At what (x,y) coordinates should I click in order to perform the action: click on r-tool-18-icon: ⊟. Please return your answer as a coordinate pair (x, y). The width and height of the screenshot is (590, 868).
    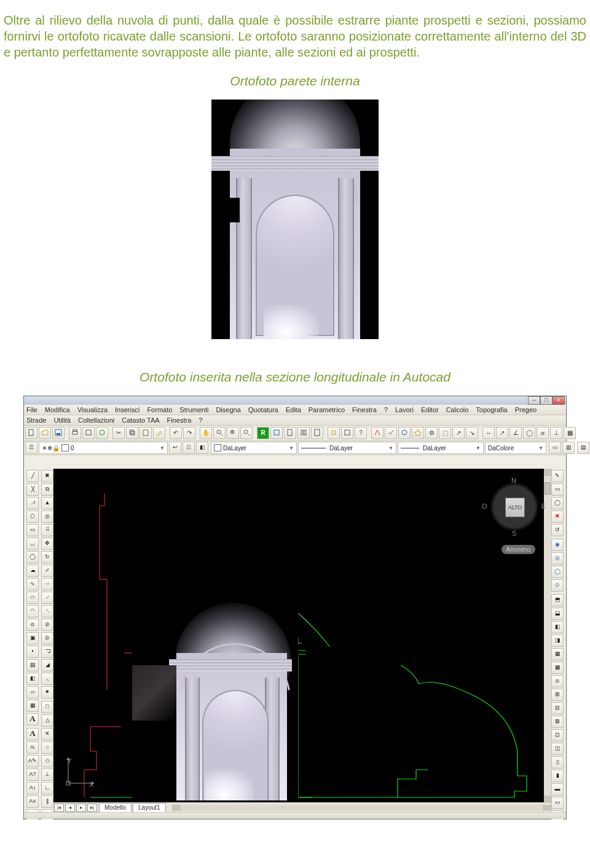
    Looking at the image, I should click on (557, 708).